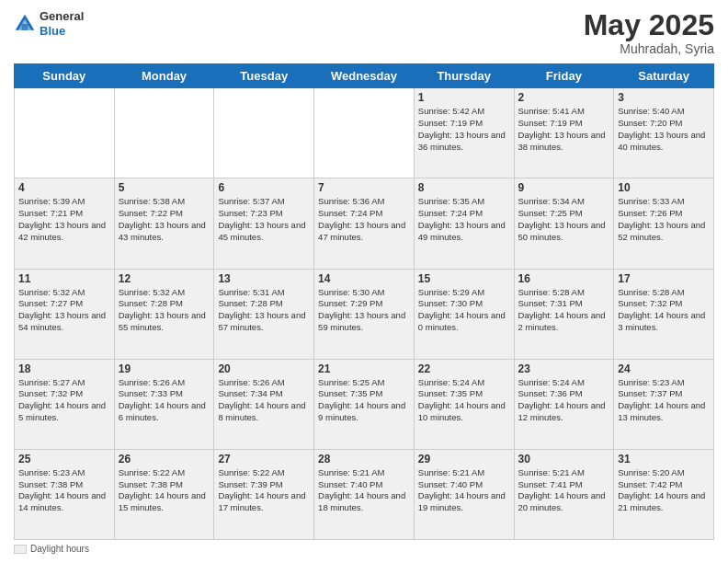 This screenshot has width=728, height=563. What do you see at coordinates (664, 219) in the screenshot?
I see `cell-info: Sunrise: 5:33 AM Sunset: 7:26 PM Dayligh…` at bounding box center [664, 219].